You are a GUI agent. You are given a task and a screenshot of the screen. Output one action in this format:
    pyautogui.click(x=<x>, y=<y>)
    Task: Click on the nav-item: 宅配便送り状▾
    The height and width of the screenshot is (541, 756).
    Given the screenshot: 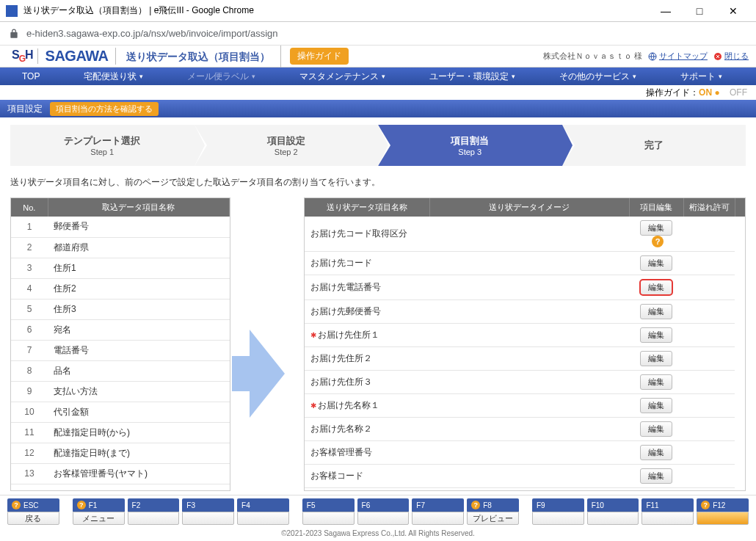 What is the action you would take?
    pyautogui.click(x=113, y=76)
    